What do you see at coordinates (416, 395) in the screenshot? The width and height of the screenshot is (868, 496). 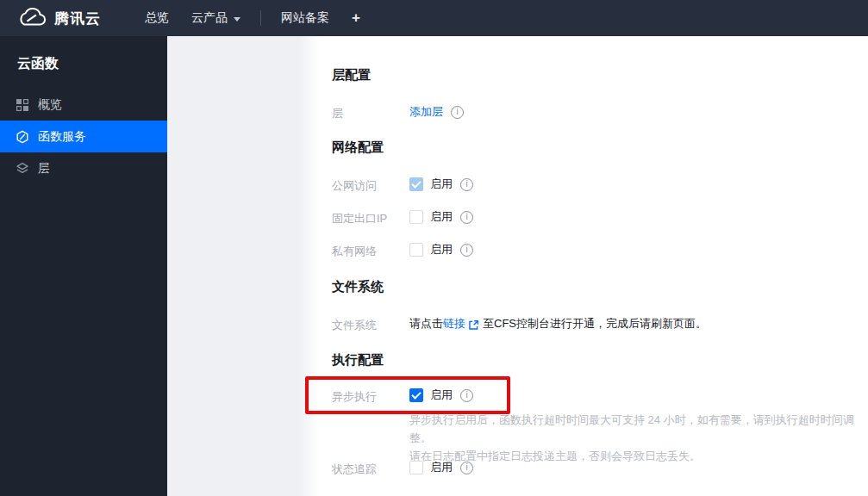 I see `async-execution-checkbox` at bounding box center [416, 395].